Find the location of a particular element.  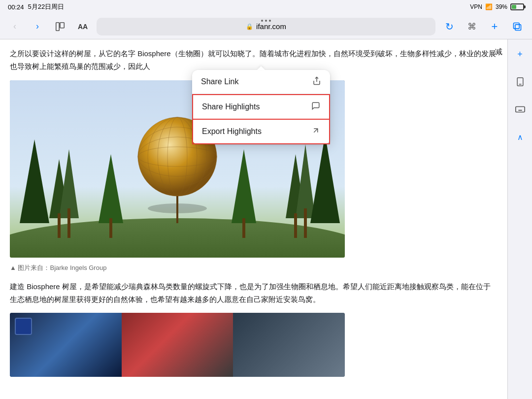

export-highlights-icon is located at coordinates (316, 132).